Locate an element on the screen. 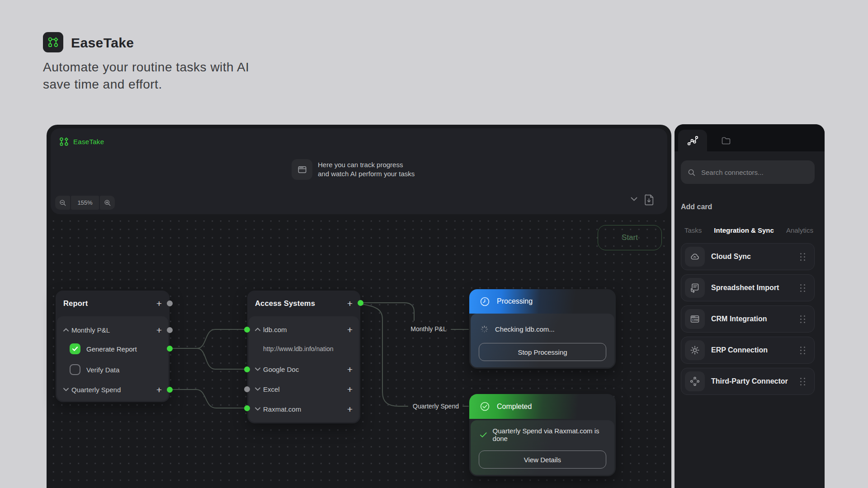 The width and height of the screenshot is (868, 488). row-generate-report: Generate Report is located at coordinates (113, 349).